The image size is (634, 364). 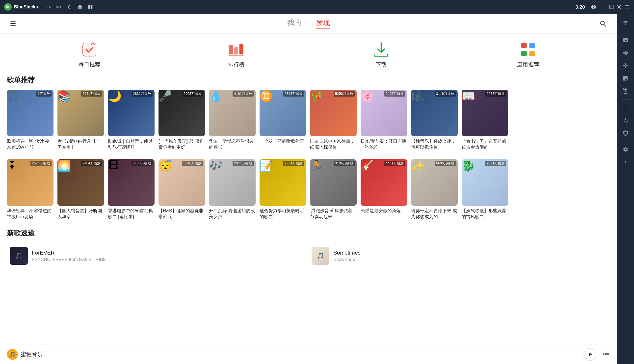 I want to click on app-name: BlueStacks, so click(x=26, y=7).